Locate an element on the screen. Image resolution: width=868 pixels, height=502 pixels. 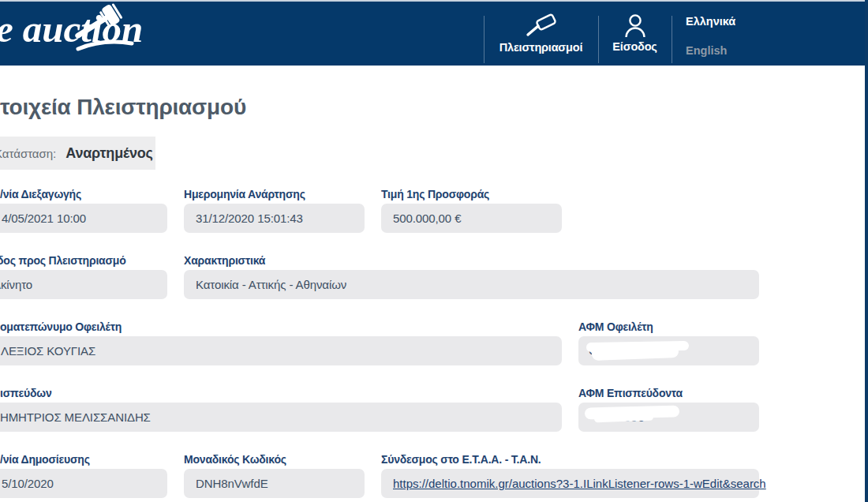
field-label-unique-code: Μοναδικός Κωδικός is located at coordinates (235, 459).